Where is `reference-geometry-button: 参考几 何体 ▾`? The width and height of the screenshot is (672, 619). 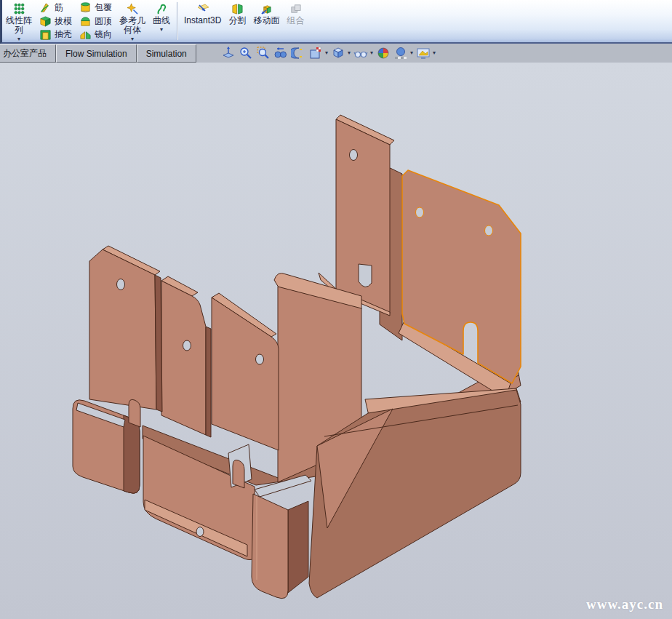 reference-geometry-button: 参考几 何体 ▾ is located at coordinates (132, 21).